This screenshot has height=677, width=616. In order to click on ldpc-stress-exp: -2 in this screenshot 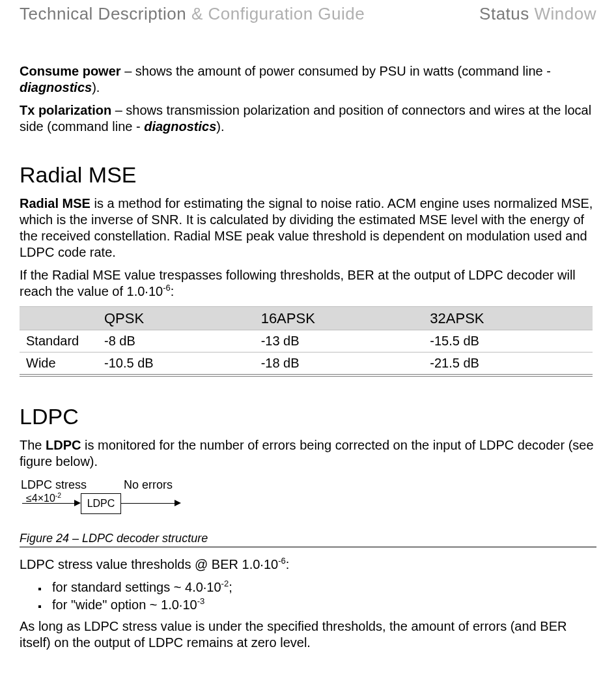, I will do `click(59, 495)`.